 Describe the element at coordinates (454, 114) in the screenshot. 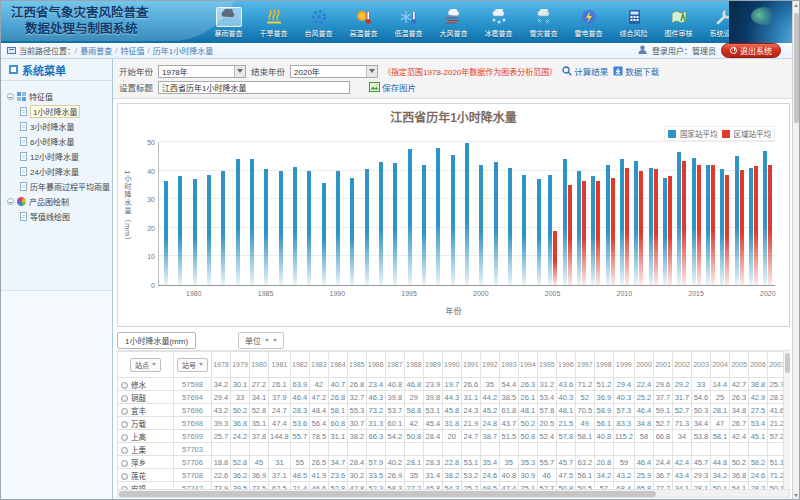

I see `chart-title: 江西省历年1小时降水量` at that location.